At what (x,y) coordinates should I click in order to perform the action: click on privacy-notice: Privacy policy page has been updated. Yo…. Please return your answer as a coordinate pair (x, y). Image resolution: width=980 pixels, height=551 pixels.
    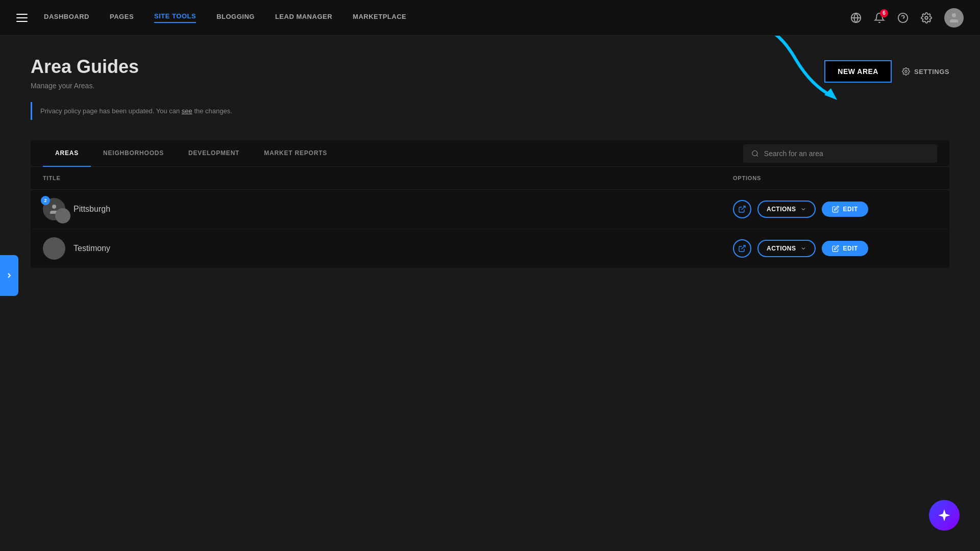
    Looking at the image, I should click on (490, 111).